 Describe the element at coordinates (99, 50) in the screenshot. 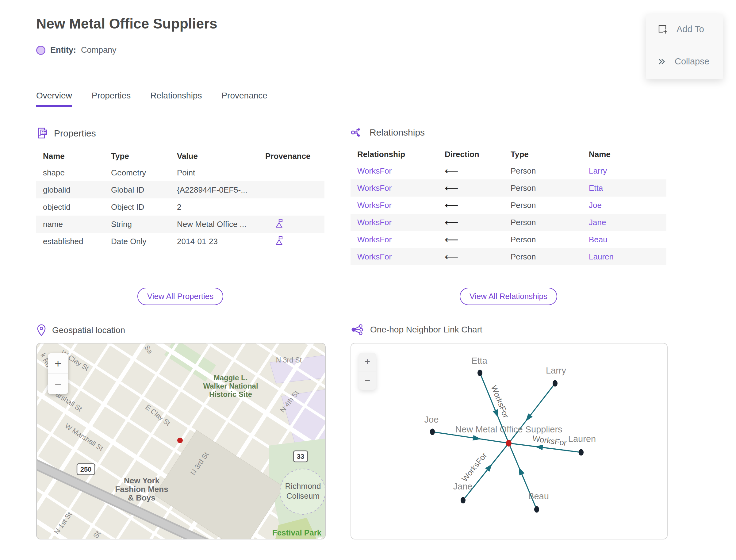

I see `entity-type-value: Company` at that location.